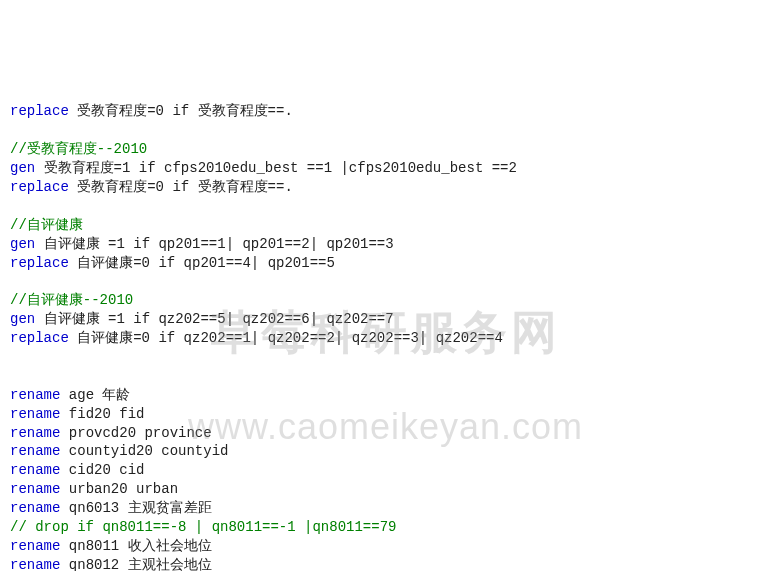 The image size is (771, 571). Describe the element at coordinates (214, 244) in the screenshot. I see `code-text: 自评健康 =1 if qp201==1| qp201==2| qp201==3` at that location.